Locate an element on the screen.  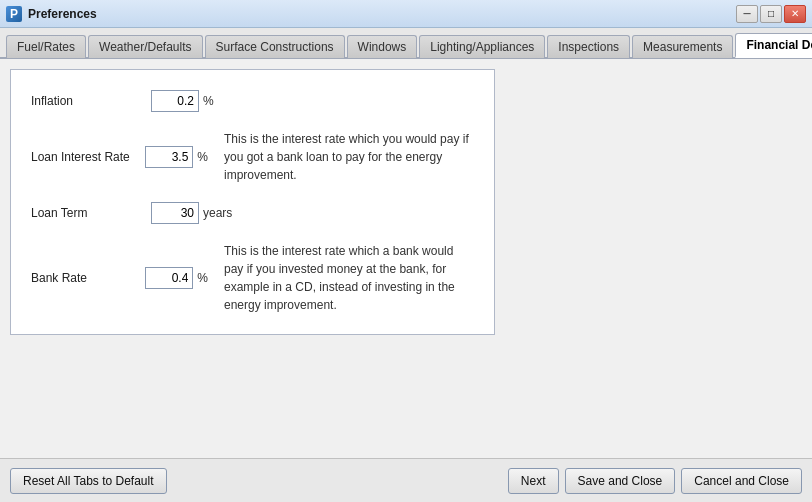
close-button: ✕ is located at coordinates (795, 14).